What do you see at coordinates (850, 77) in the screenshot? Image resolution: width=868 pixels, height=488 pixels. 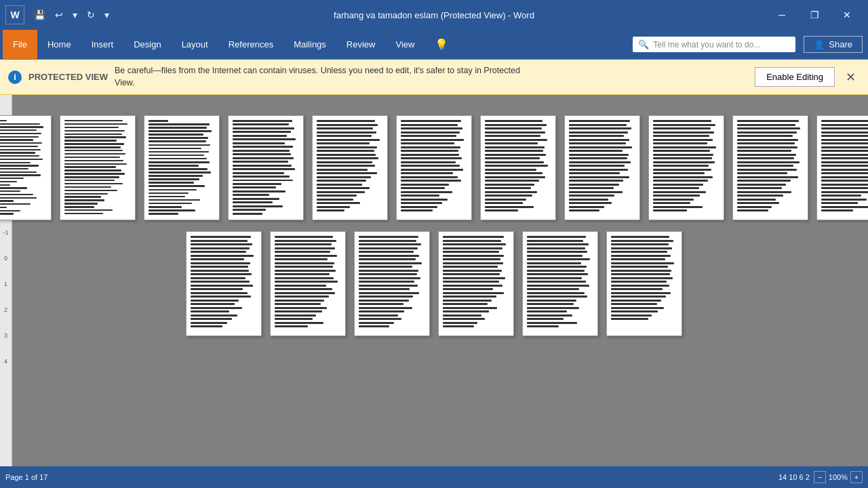 I see `close-banner-button: ✕` at bounding box center [850, 77].